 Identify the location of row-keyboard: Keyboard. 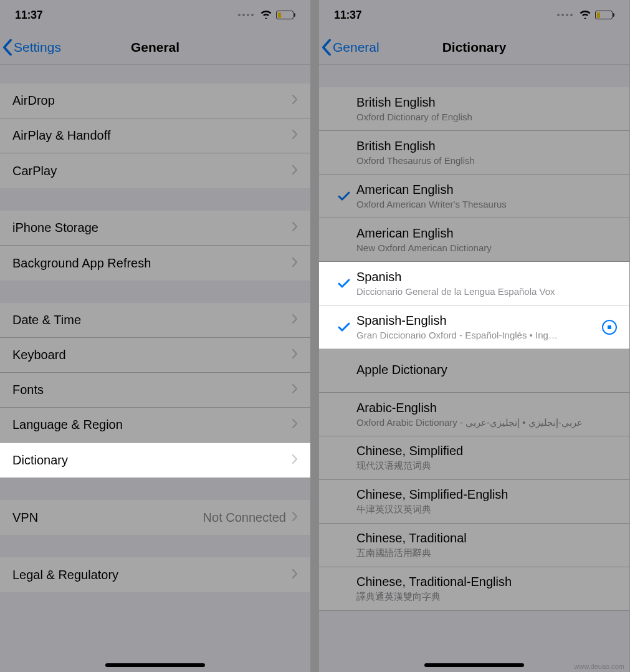
(155, 355).